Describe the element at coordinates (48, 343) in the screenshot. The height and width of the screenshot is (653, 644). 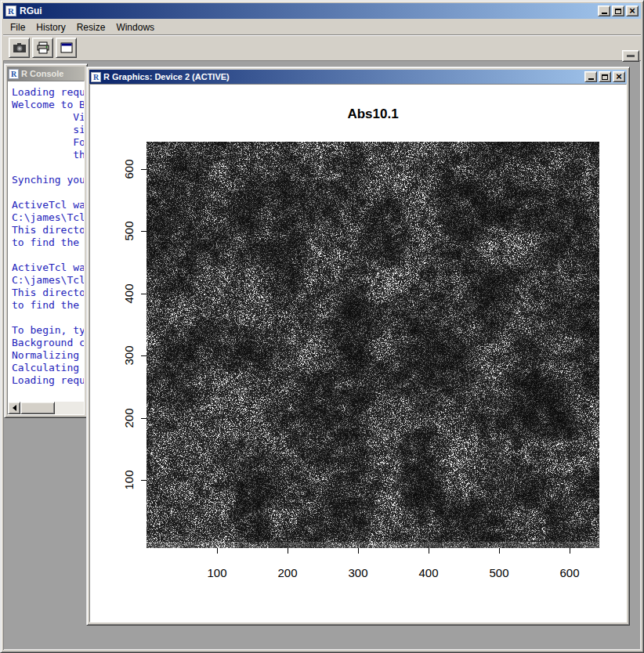
I see `console-line: Background c` at that location.